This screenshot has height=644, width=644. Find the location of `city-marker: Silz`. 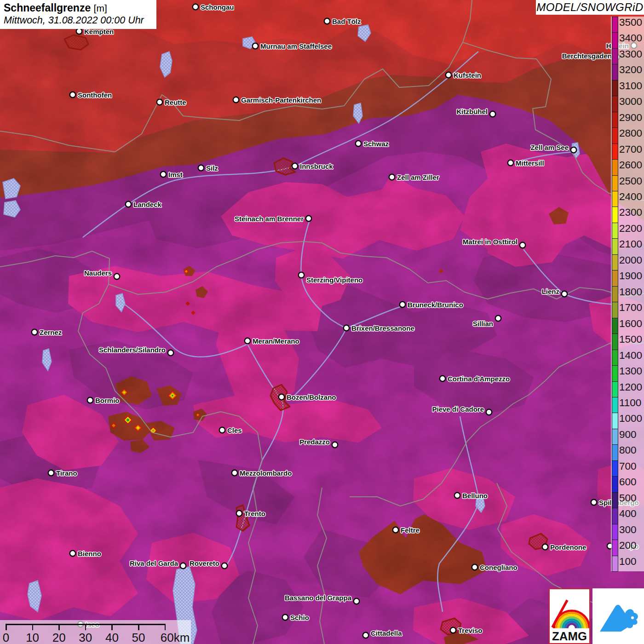

city-marker: Silz is located at coordinates (208, 168).